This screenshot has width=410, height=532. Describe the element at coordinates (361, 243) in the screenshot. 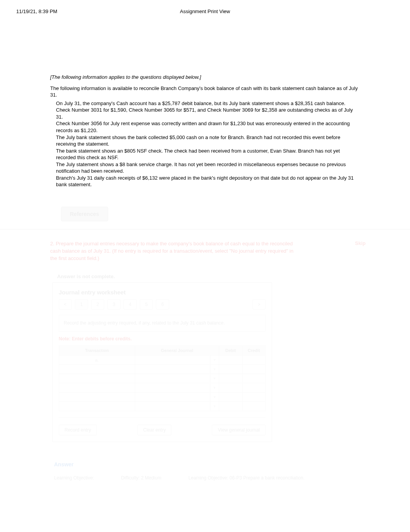

I see `skip-badge: Skip` at that location.